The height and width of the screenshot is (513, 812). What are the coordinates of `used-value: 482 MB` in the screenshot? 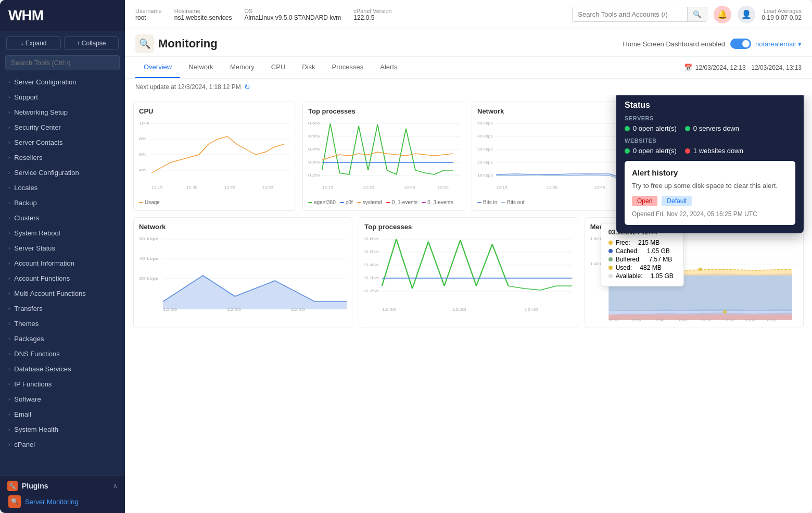 It's located at (651, 268).